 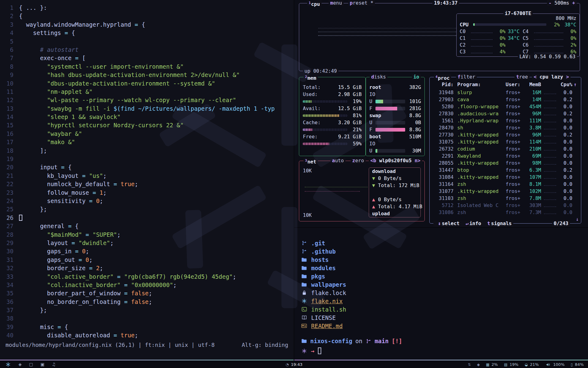 What do you see at coordinates (505, 113) in the screenshot?
I see `process-row: 27830.audacious-wrafros+96M0.2` at bounding box center [505, 113].